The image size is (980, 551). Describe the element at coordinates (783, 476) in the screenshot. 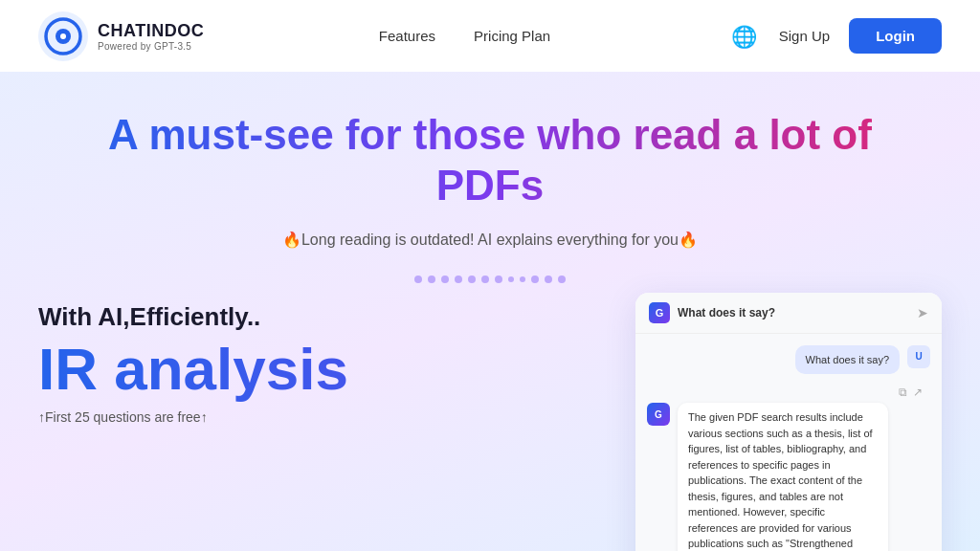

I see `chat-ai-bubble: The given PDF search results include var…` at that location.